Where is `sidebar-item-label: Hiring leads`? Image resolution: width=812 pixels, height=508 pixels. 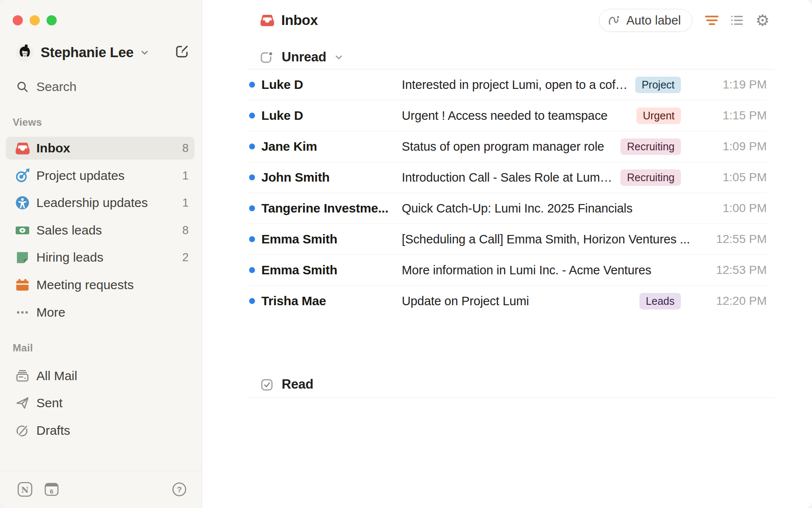
sidebar-item-label: Hiring leads is located at coordinates (70, 257).